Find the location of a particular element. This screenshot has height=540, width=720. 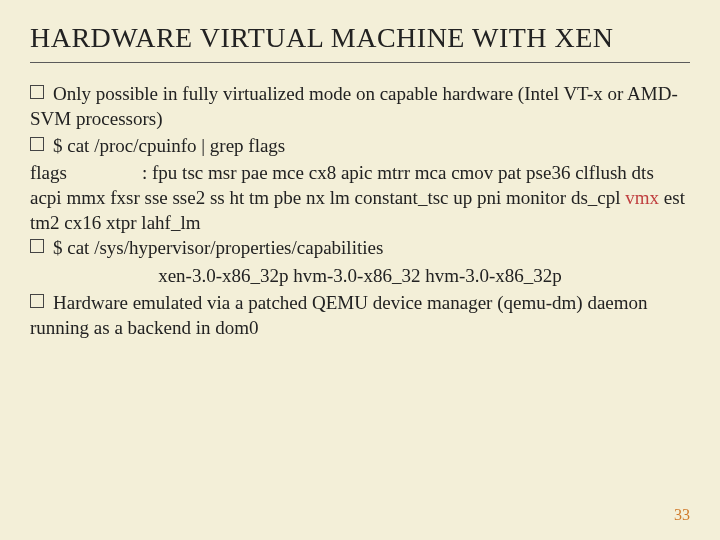

title-rule is located at coordinates (360, 62).